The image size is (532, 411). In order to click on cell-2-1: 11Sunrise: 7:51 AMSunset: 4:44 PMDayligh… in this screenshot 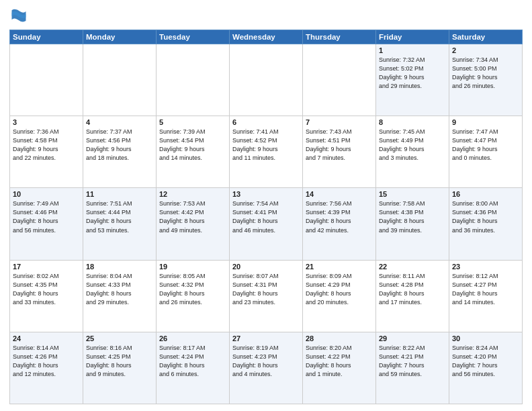, I will do `click(120, 224)`.